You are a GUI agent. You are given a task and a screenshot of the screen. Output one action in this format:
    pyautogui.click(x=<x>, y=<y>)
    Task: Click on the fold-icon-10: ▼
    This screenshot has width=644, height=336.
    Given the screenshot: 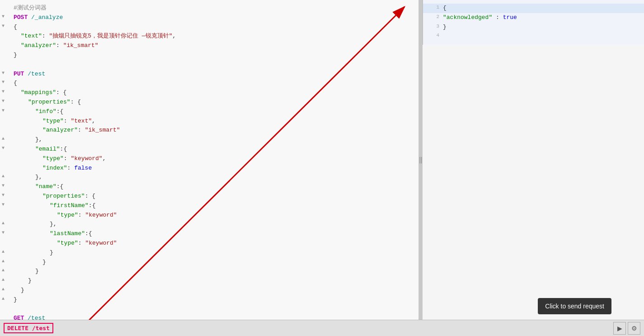 What is the action you would take?
    pyautogui.click(x=3, y=92)
    